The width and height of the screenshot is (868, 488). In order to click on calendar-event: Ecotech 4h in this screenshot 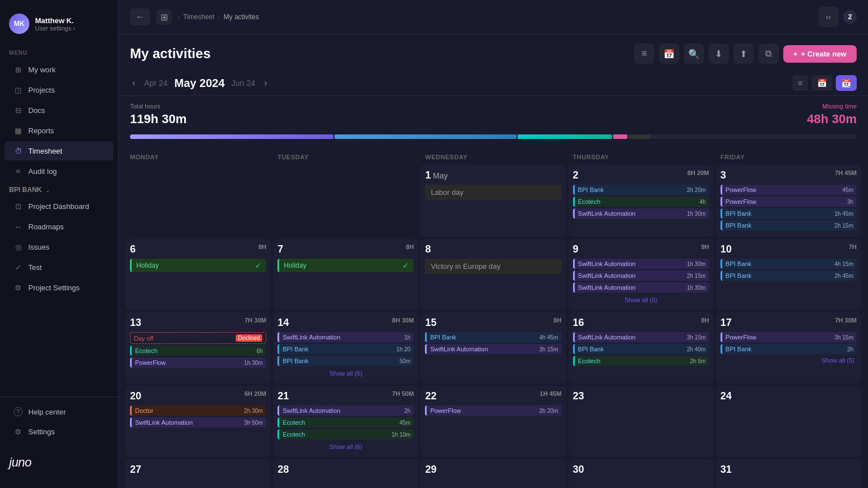, I will do `click(641, 202)`.